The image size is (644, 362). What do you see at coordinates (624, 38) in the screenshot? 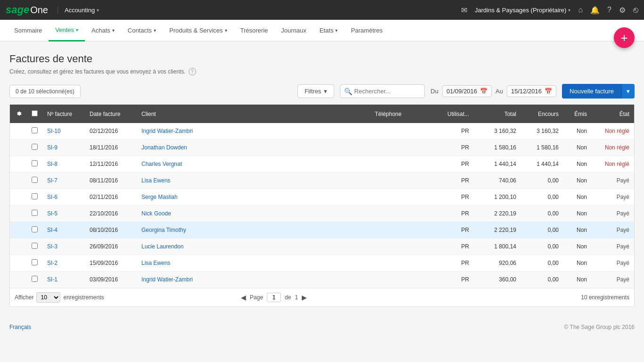
I see `fab-button: +` at bounding box center [624, 38].